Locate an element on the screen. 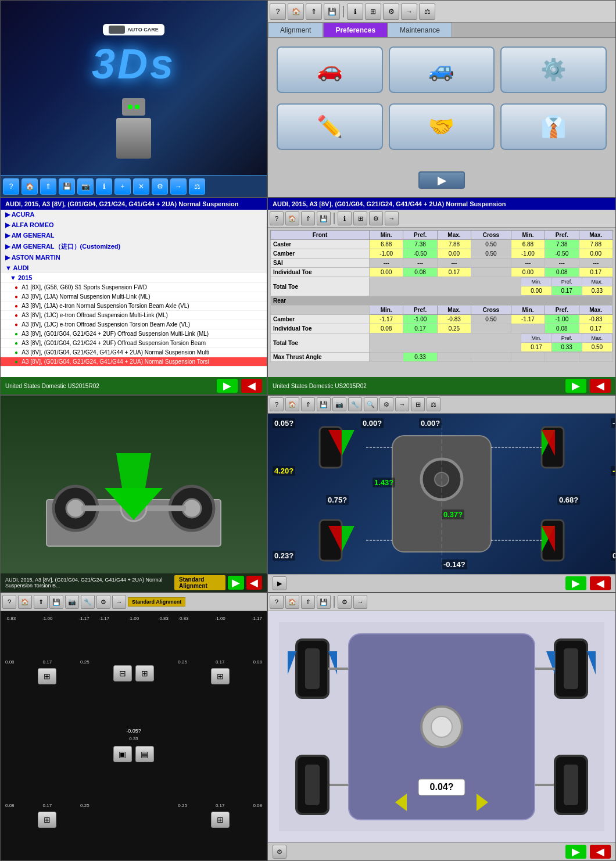 This screenshot has width=616, height=861. gauge-rl-icon1: ⊞ is located at coordinates (47, 820).